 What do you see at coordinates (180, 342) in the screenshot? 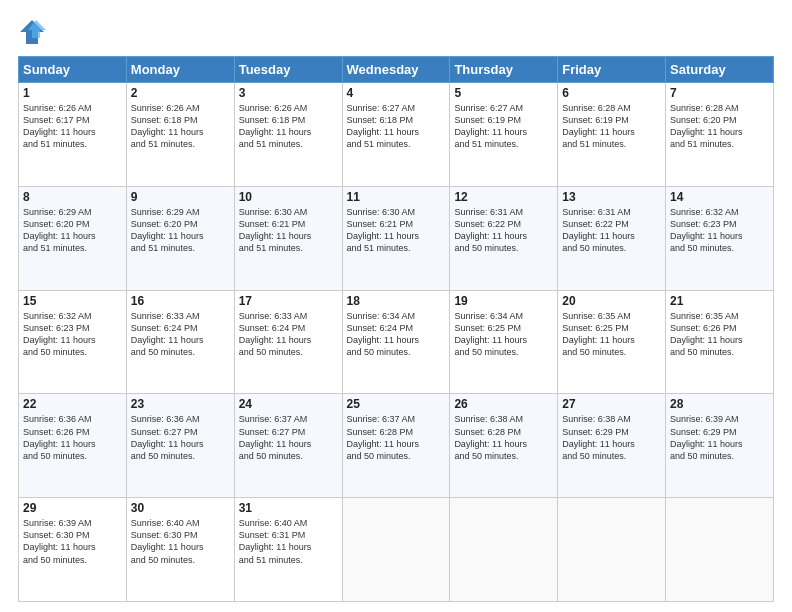
I see `calendar-cell: 16Sunrise: 6:33 AM Sunset: 6:24 PM Dayli…` at bounding box center [180, 342].